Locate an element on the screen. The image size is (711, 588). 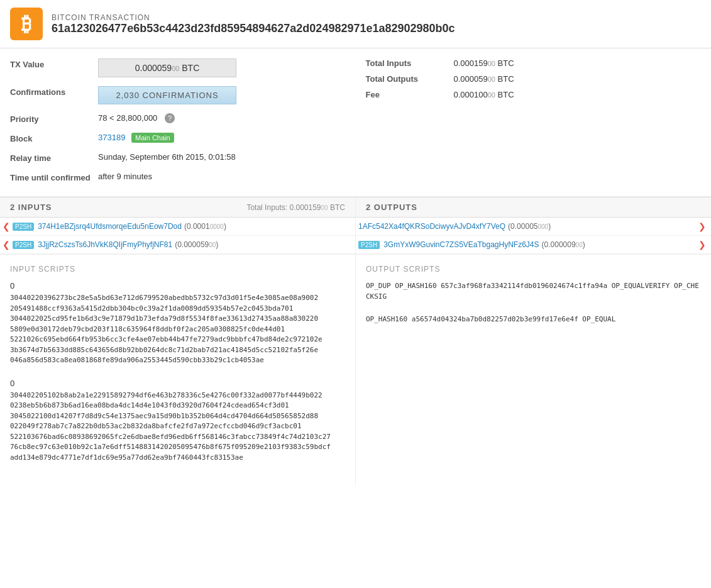
output-script-0: OP_DUP OP_HASH160 657c3af968fa3342114fdb… is located at coordinates (533, 292).